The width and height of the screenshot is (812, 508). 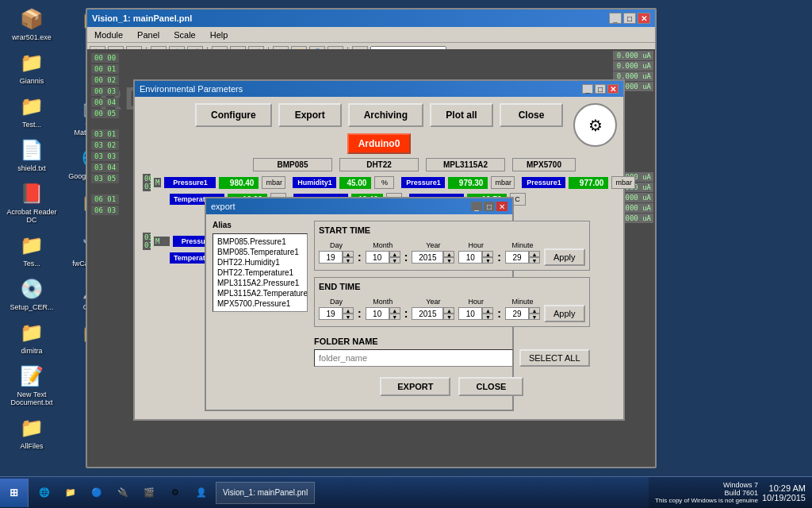 I want to click on taskbar-ie-icon: 🌐, so click(x=44, y=493).